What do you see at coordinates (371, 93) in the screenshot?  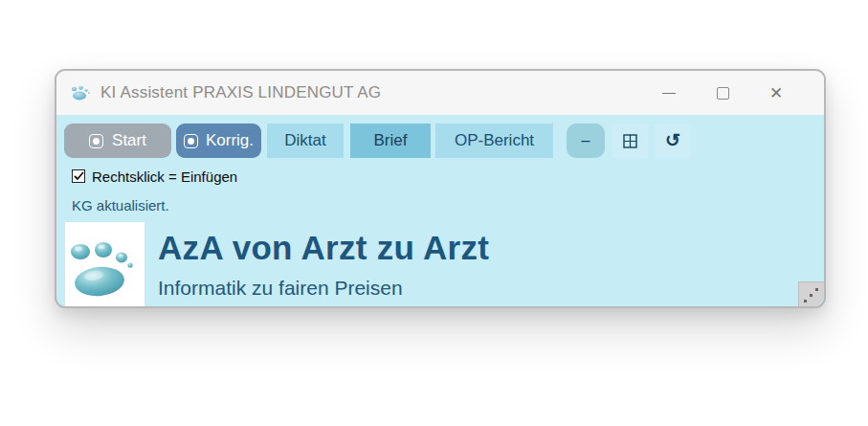 I see `window-title: KI Assistent PRAXIS LINDENGUT AG` at bounding box center [371, 93].